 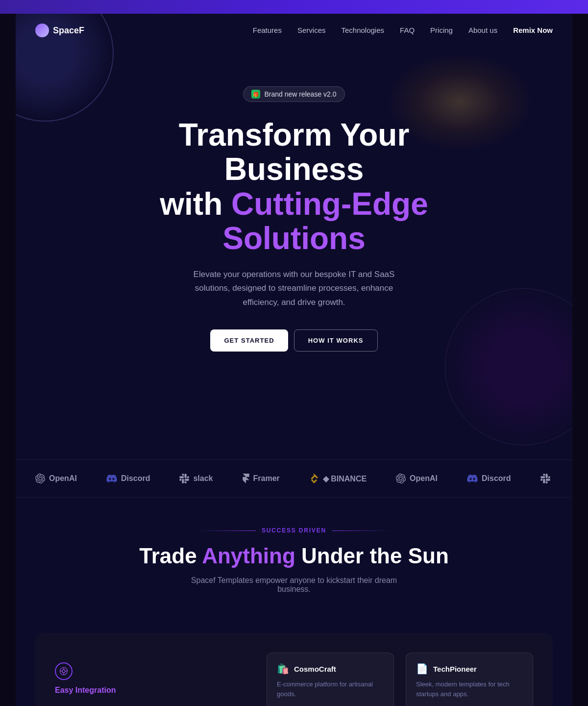 What do you see at coordinates (455, 669) in the screenshot?
I see `techpioneer-title: TechPioneer` at bounding box center [455, 669].